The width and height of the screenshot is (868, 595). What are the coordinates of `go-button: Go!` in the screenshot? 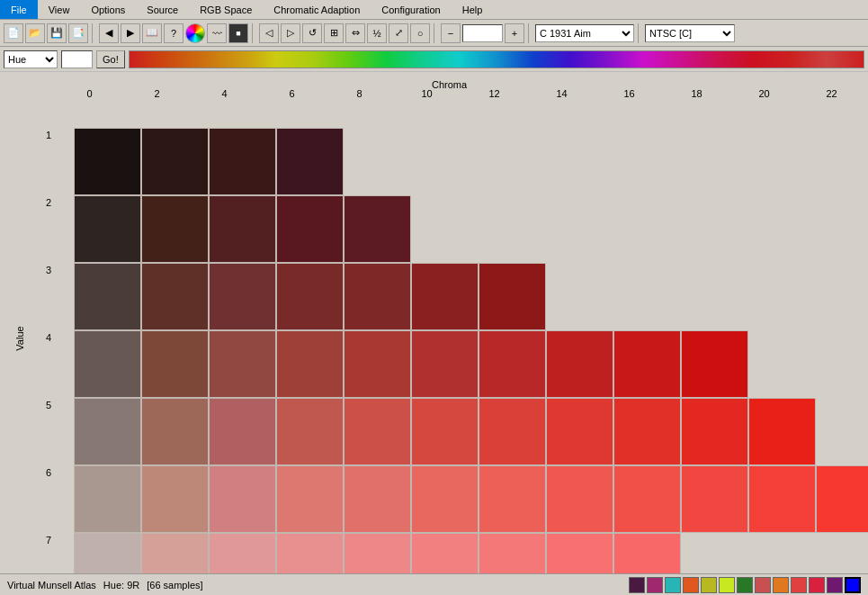 It's located at (111, 59).